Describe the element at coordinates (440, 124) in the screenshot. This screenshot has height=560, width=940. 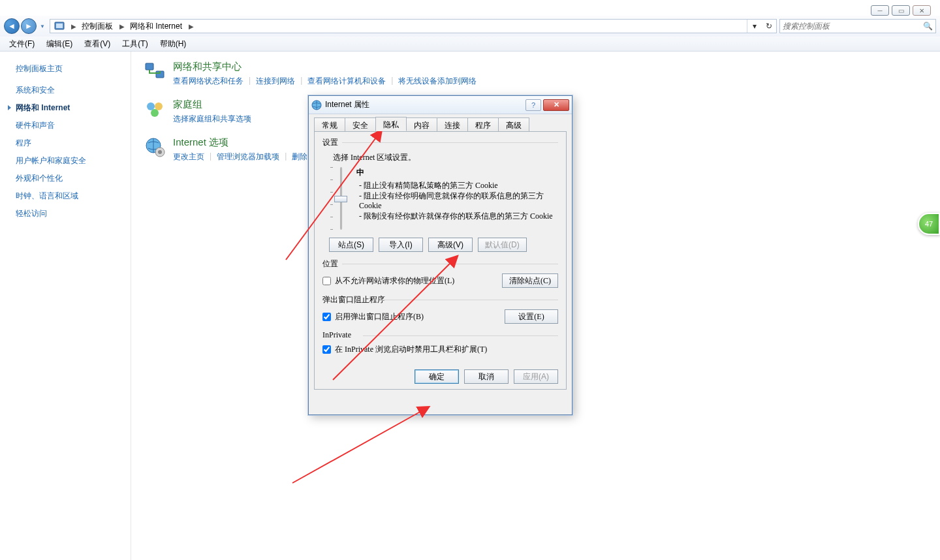
I see `tab-strip: 常规 安全 隐私 内容 连接 程序 高级` at that location.